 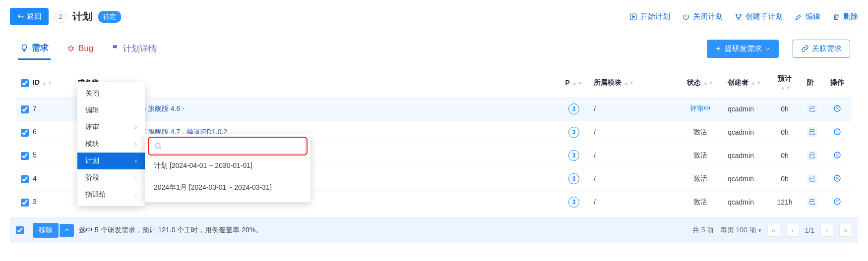 I want to click on ctx-edit: 编辑, so click(x=111, y=110).